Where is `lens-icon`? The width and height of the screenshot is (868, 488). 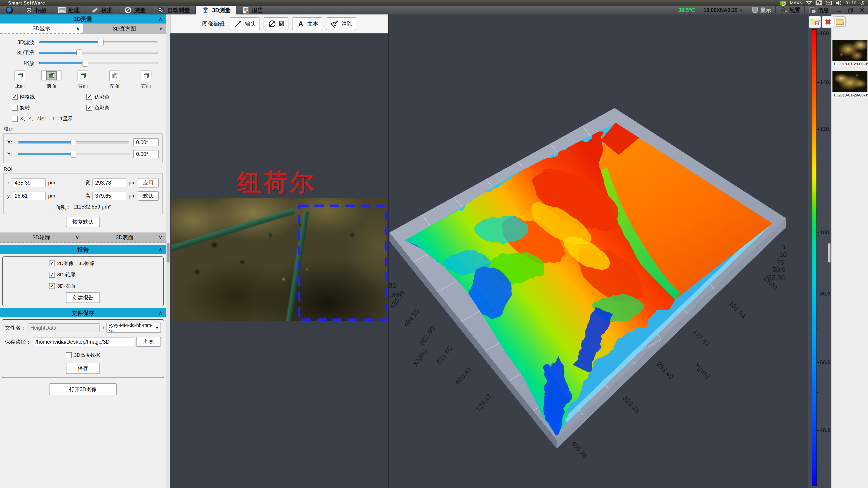
lens-icon is located at coordinates (9, 10).